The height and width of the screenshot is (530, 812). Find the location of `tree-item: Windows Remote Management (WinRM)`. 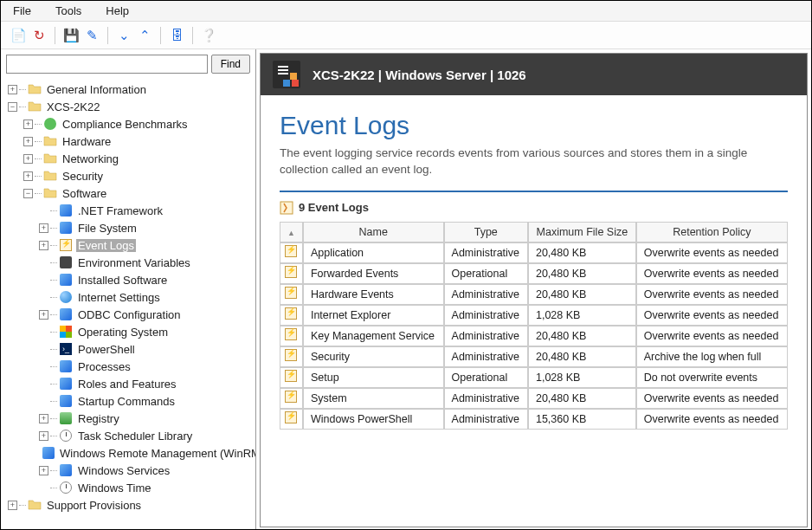

tree-item: Windows Remote Management (WinRM) is located at coordinates (128, 453).